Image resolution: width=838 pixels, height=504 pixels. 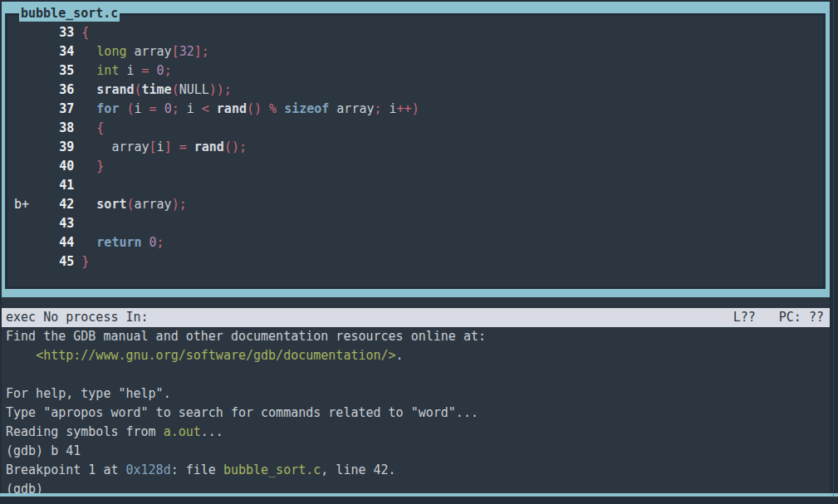 What do you see at coordinates (418, 413) in the screenshot?
I see `console-line: Type "apropos word" to search for comman…` at bounding box center [418, 413].